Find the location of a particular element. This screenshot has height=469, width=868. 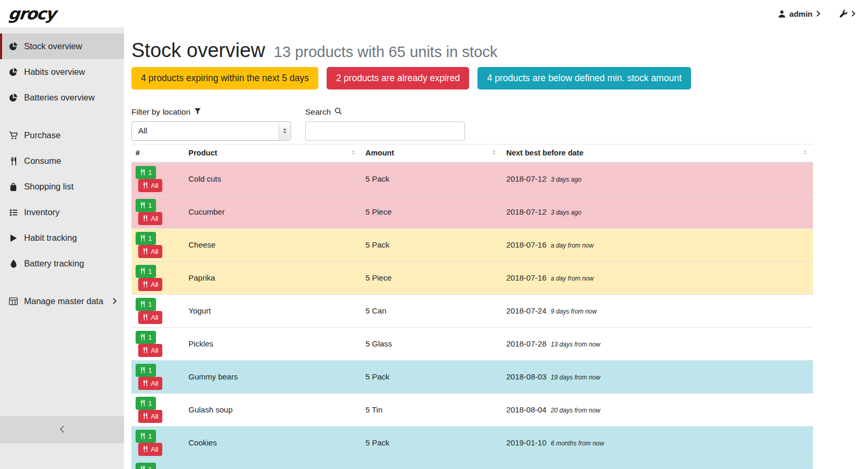

below-min-stock-badge: 4 products are below defined min. stock … is located at coordinates (584, 79).